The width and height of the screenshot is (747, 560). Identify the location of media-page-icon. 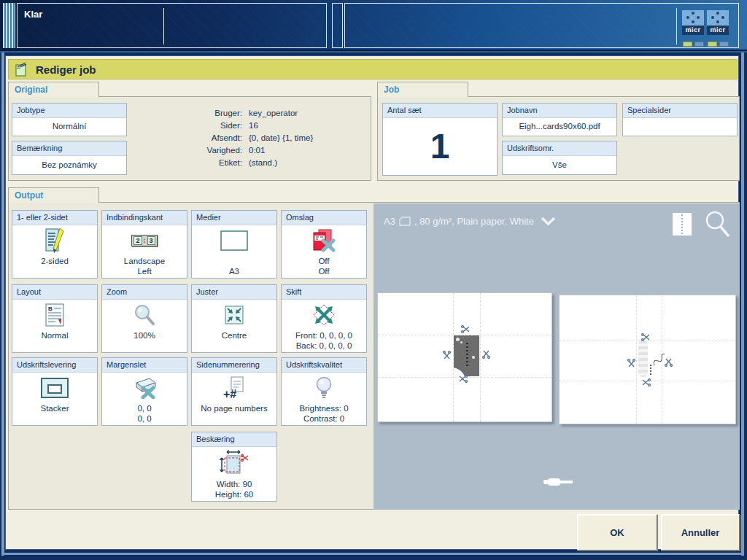
(405, 222).